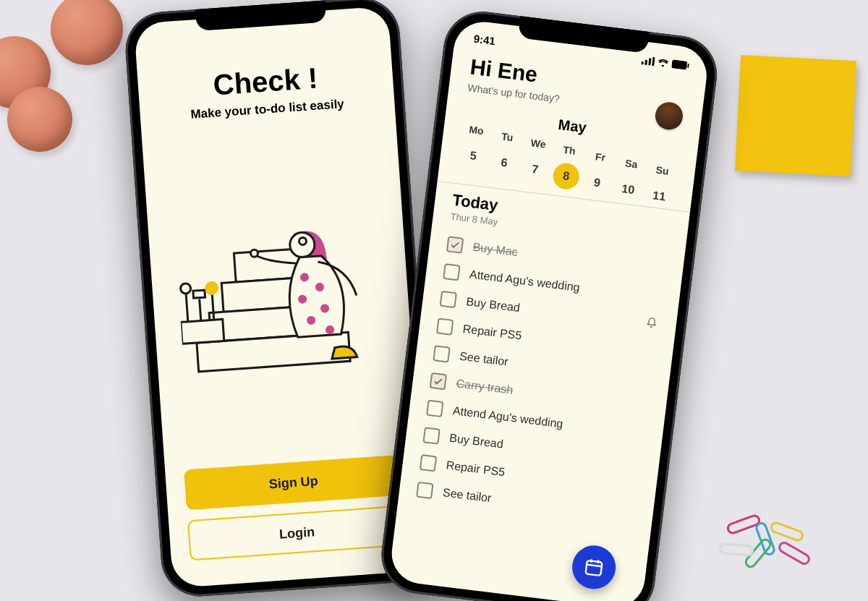 The width and height of the screenshot is (868, 601). Describe the element at coordinates (495, 250) in the screenshot. I see `task-label: Buy Mac` at that location.